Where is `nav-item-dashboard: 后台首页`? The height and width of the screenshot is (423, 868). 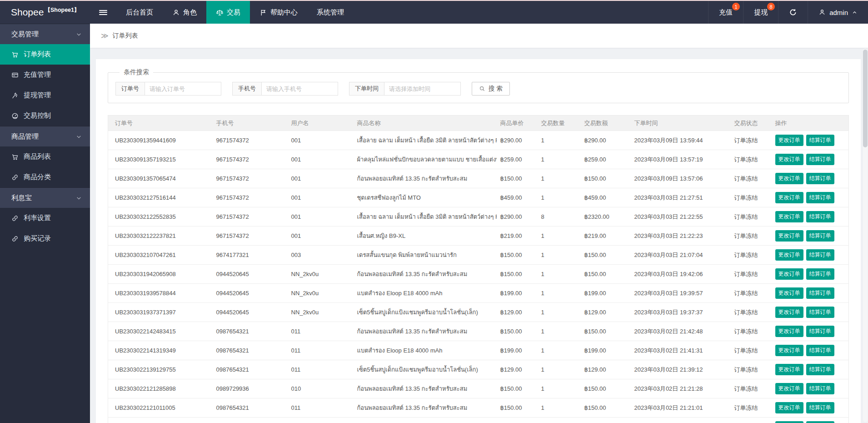 nav-item-dashboard: 后台首页 is located at coordinates (140, 12).